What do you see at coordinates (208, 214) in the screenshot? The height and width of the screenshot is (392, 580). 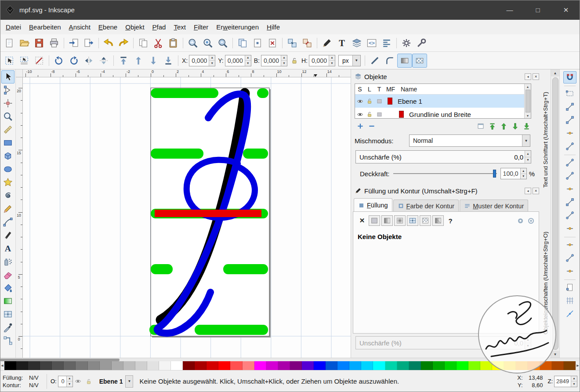 I see `red-bar-shape` at bounding box center [208, 214].